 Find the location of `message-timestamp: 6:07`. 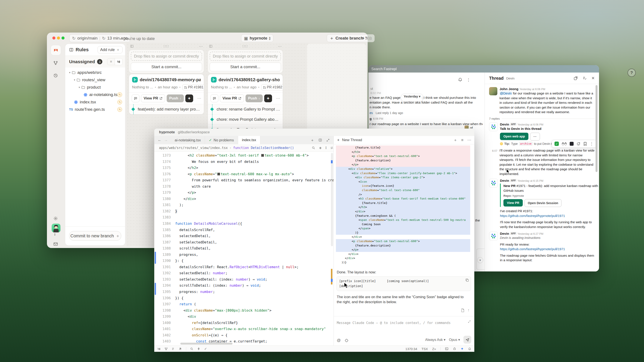

message-timestamp: 6:07 is located at coordinates (495, 151).